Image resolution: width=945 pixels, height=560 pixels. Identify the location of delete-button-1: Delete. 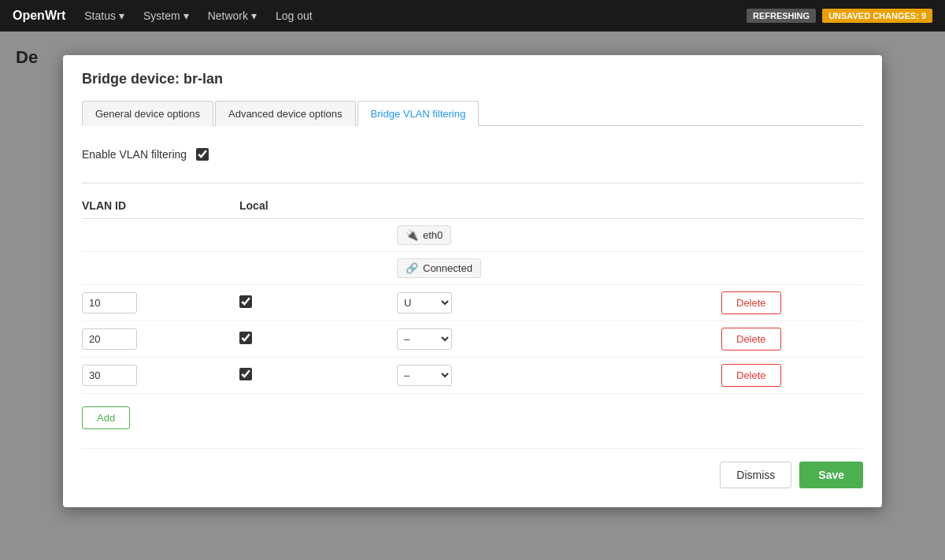
(751, 302).